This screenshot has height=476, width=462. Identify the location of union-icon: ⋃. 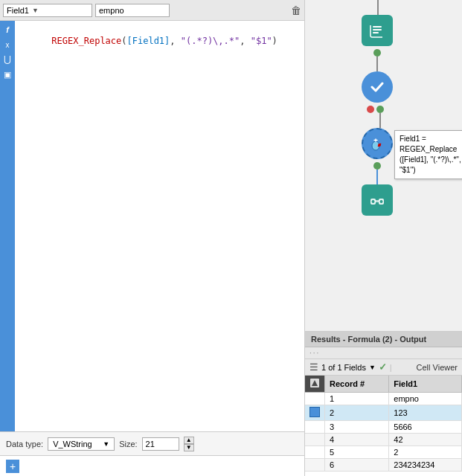
(7, 60).